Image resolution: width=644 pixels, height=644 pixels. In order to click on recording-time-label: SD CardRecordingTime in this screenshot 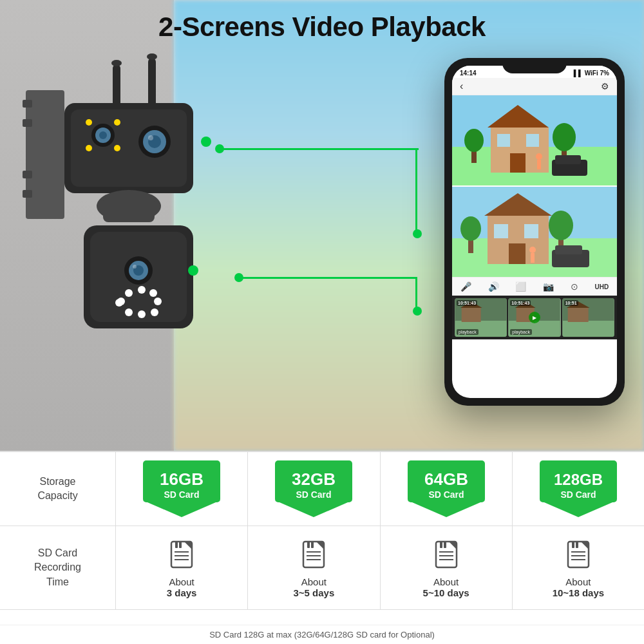, I will do `click(58, 568)`.